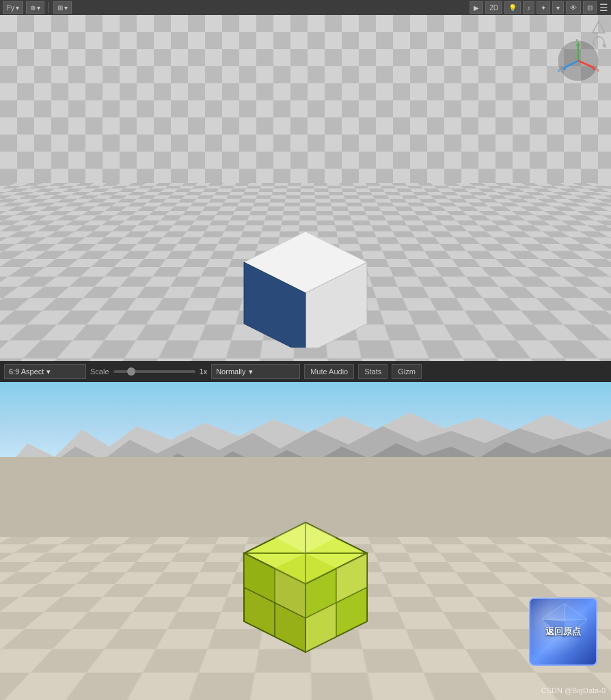  I want to click on scale-label: Scale, so click(100, 372).